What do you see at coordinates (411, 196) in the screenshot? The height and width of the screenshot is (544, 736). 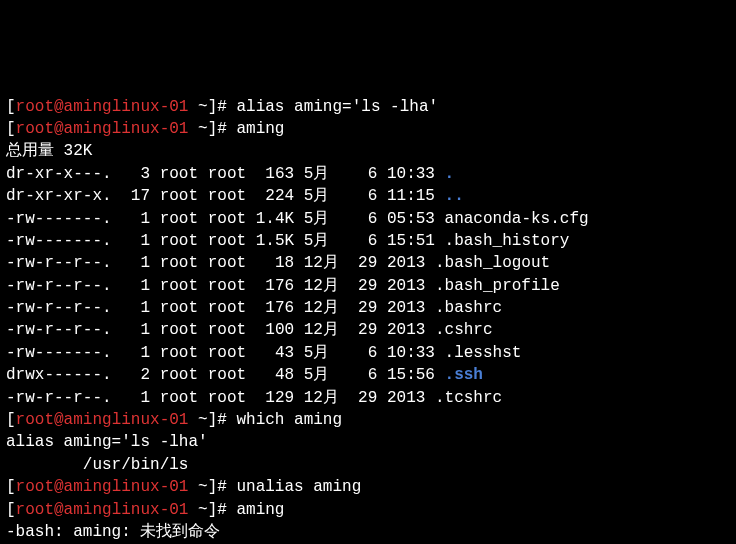 I see `time: 11:15` at bounding box center [411, 196].